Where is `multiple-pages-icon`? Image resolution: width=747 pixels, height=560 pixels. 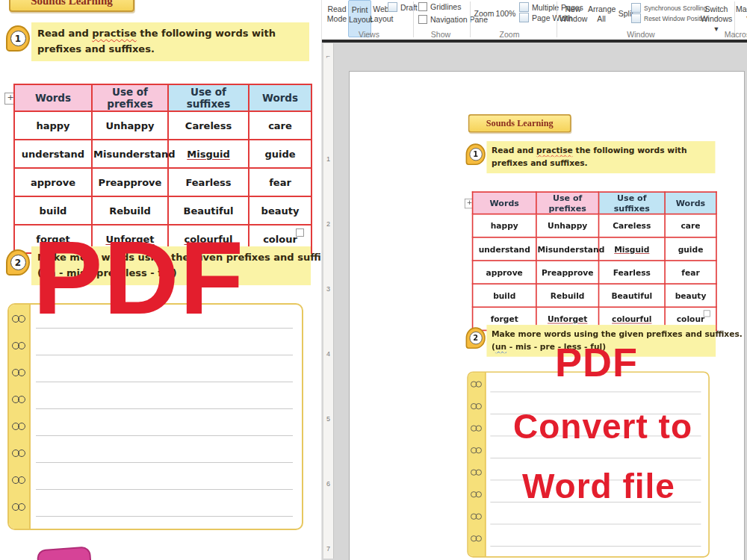 multiple-pages-icon is located at coordinates (524, 7).